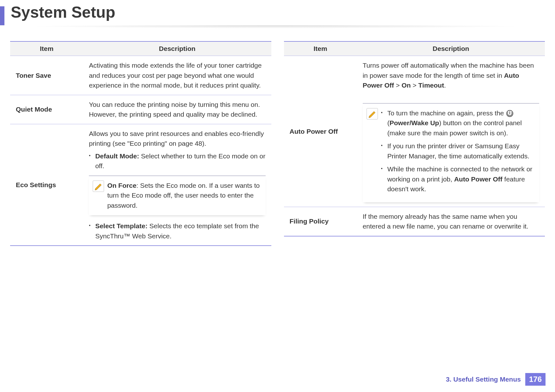  Describe the element at coordinates (535, 379) in the screenshot. I see `page-number: 176` at that location.